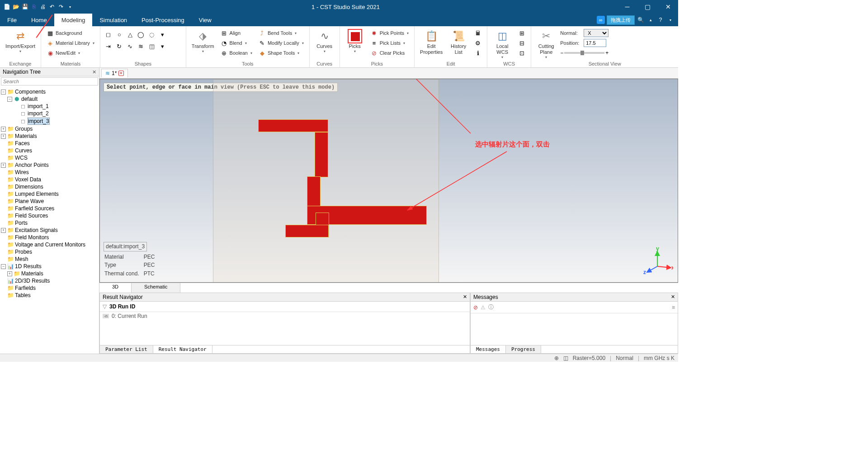 The height and width of the screenshot is (459, 868). I want to click on menu-home: Home, so click(39, 20).